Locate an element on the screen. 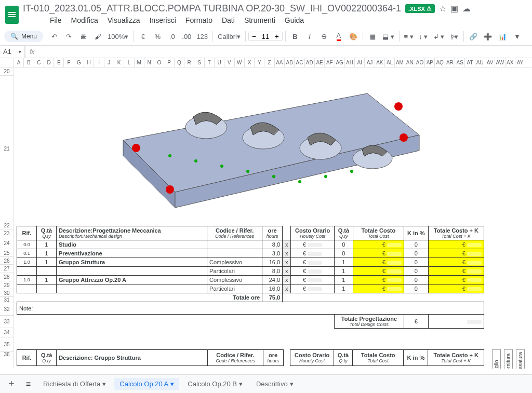  tab-richiesta: Richiesta di Offerta ▾ is located at coordinates (75, 384).